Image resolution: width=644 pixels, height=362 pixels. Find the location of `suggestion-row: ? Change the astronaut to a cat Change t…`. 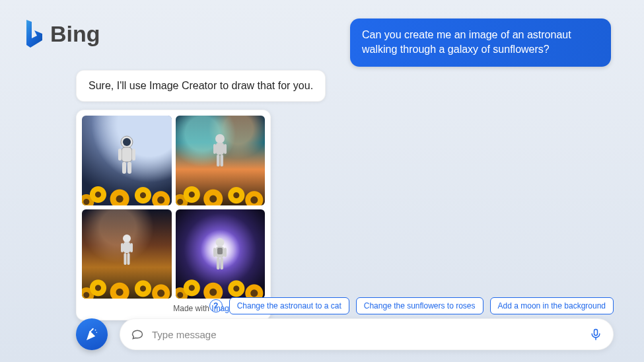

suggestion-row: ? Change the astronaut to a cat Change t… is located at coordinates (411, 306).